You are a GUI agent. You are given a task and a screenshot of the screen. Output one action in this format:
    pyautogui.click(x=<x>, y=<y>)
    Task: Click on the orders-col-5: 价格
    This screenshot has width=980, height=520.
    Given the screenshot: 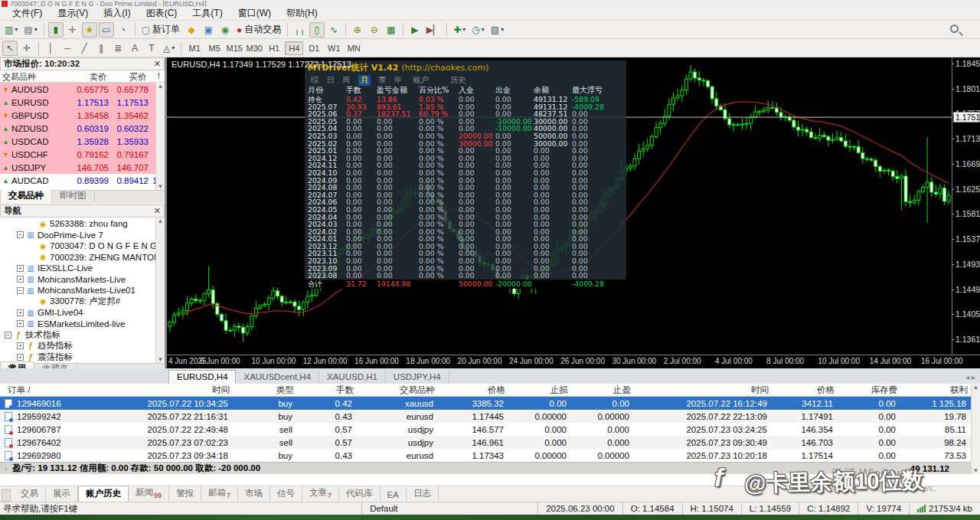 What is the action you would take?
    pyautogui.click(x=473, y=390)
    